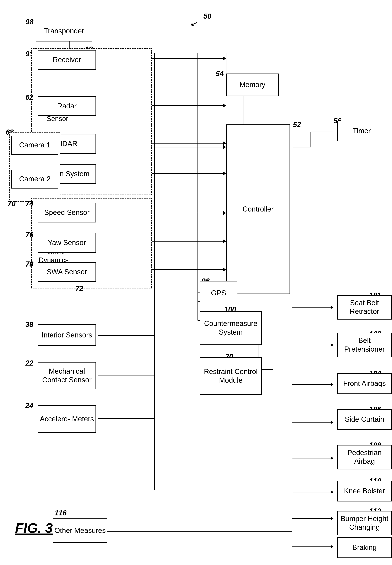 Image resolution: width=392 pixels, height=565 pixels. What do you see at coordinates (364, 491) in the screenshot?
I see `knee-bolster-box: Knee Bolster` at bounding box center [364, 491].